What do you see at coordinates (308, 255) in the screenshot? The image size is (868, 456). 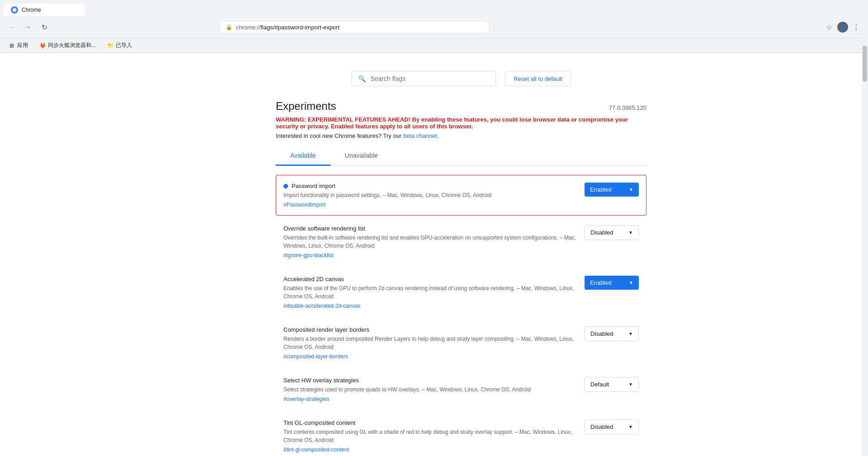 I see `flag-link-override-software: #ignore-gpu-blacklist` at bounding box center [308, 255].